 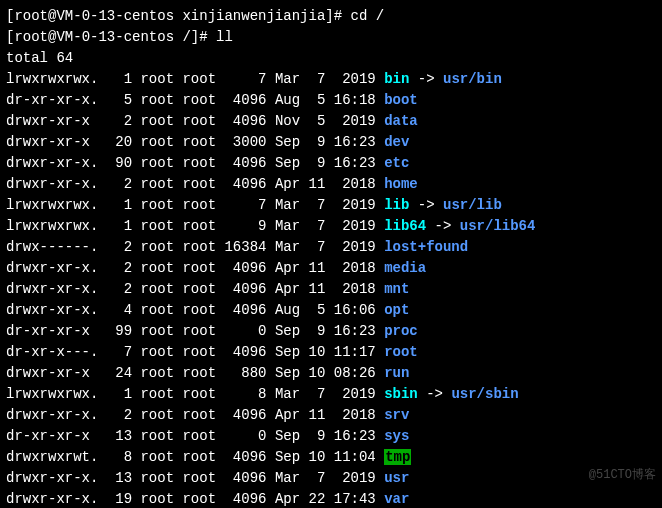 I want to click on time: 11:04, so click(x=355, y=457).